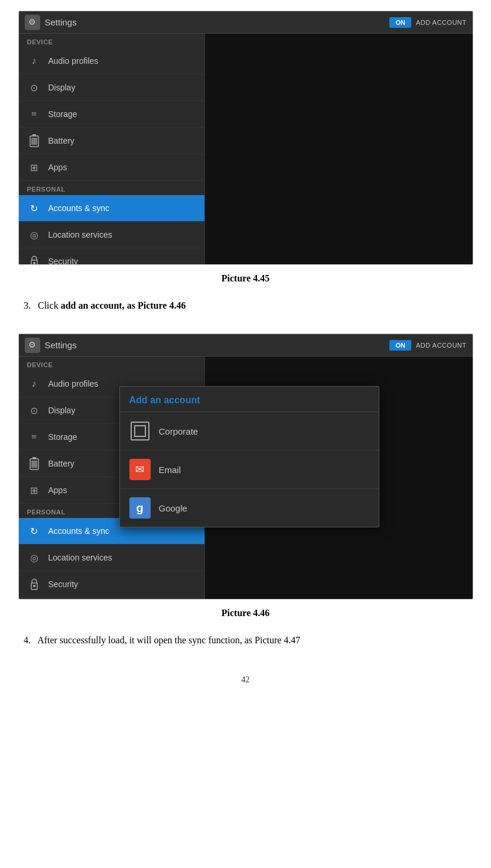 The height and width of the screenshot is (868, 491). Describe the element at coordinates (34, 437) in the screenshot. I see `storage-icon-2: ≡` at that location.